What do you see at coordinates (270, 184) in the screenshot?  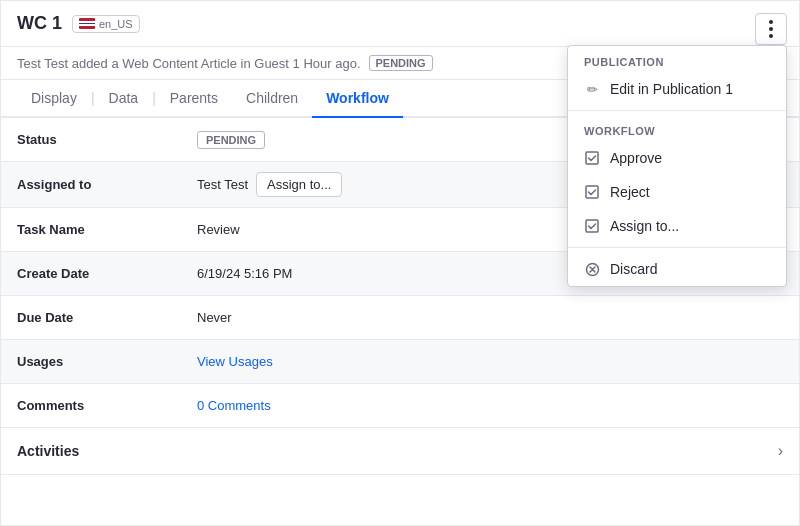 I see `assigned-to-value: Test Test Assign to...` at bounding box center [270, 184].